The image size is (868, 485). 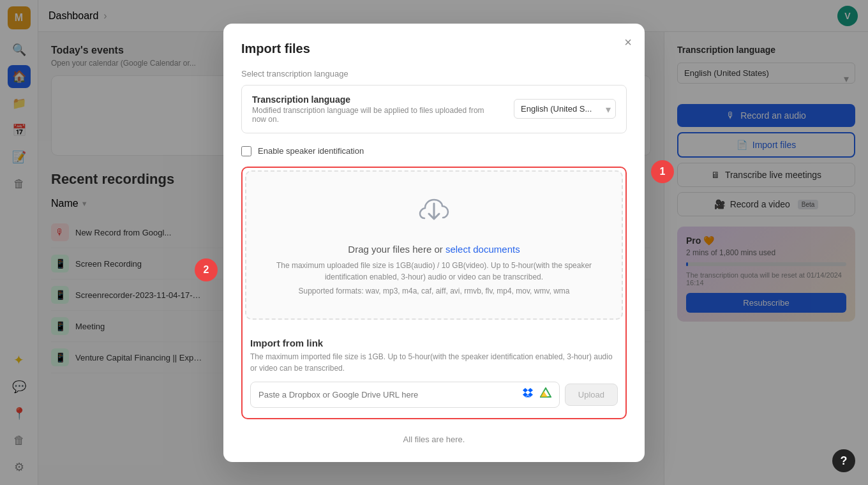 What do you see at coordinates (434, 375) in the screenshot?
I see `import-link-section: Import from link The maximum imported fi…` at bounding box center [434, 375].